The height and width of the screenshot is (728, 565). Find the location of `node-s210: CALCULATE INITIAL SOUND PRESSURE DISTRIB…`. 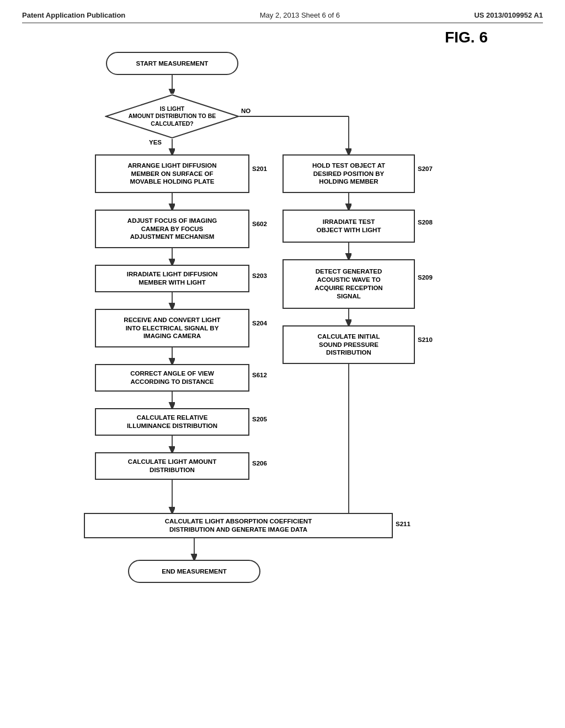

node-s210: CALCULATE INITIAL SOUND PRESSURE DISTRIB… is located at coordinates (349, 345).